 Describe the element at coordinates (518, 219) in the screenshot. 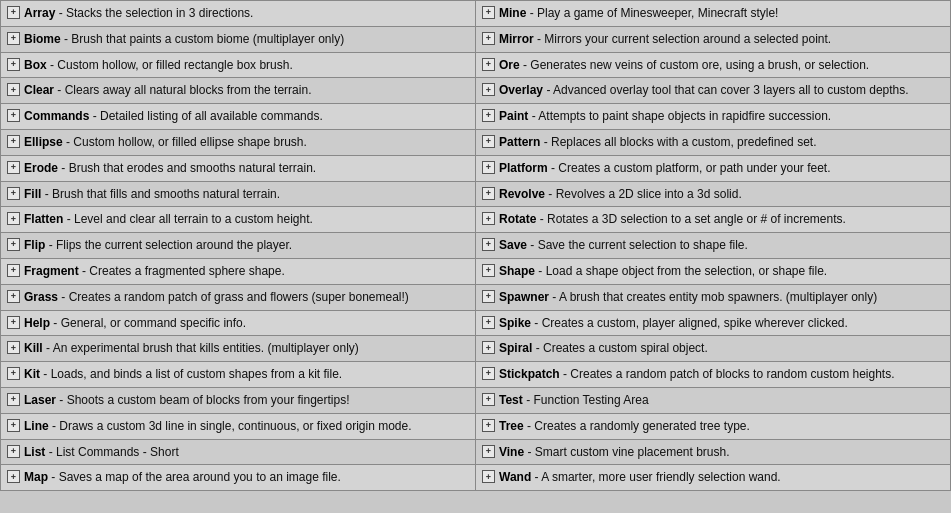

I see `command-name: Rotate` at that location.